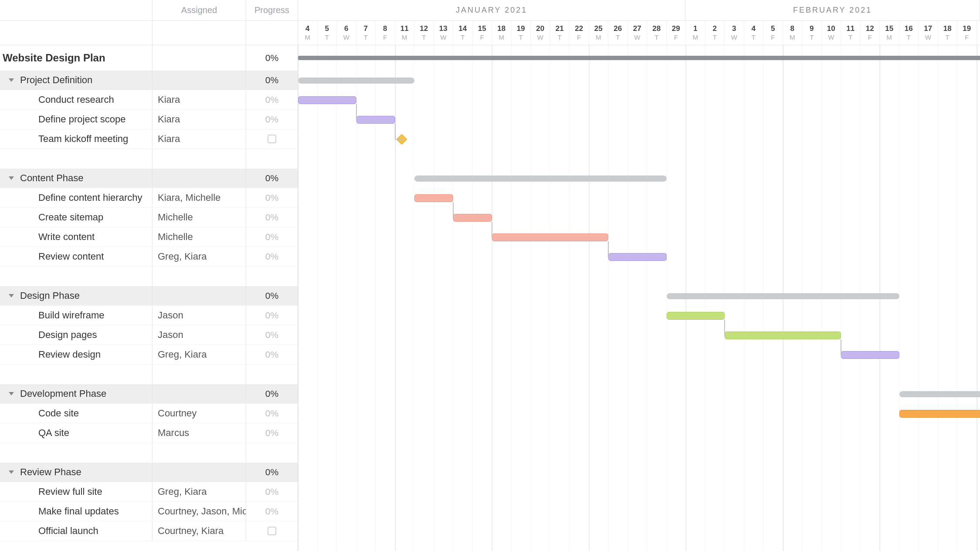  I want to click on day-cell: 21T, so click(560, 33).